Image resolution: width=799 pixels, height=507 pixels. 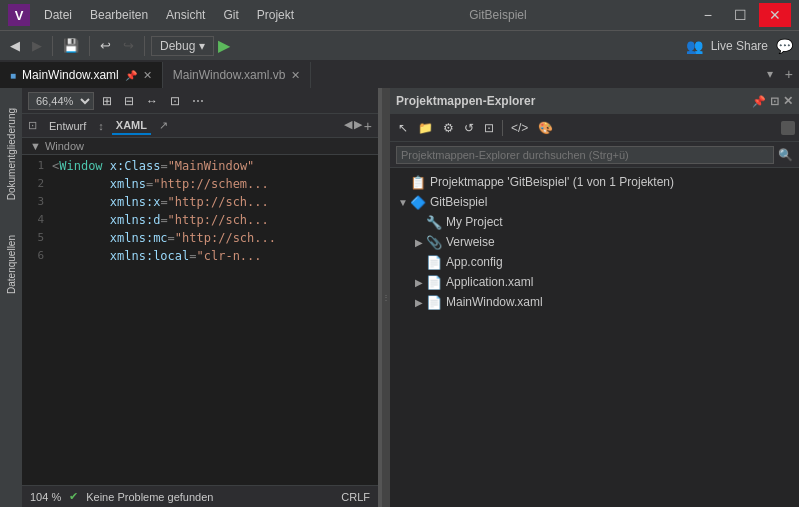 I want to click on filter-btn: ⊡, so click(x=489, y=128).